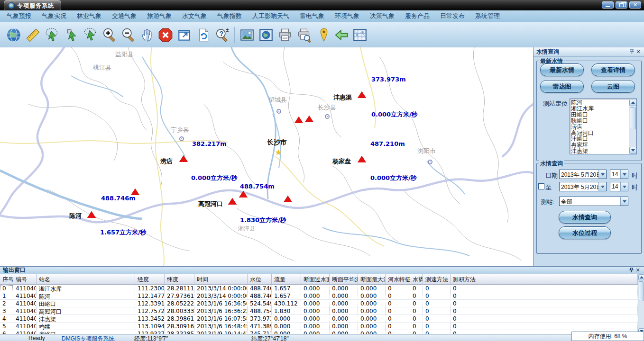  Describe the element at coordinates (89, 16) in the screenshot. I see `menu-item: 林业气象` at that location.